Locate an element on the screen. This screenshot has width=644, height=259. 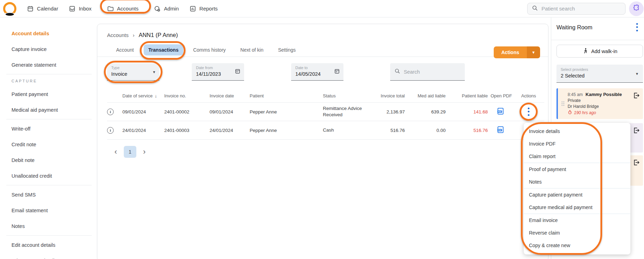
sidebar-item-email-statement: Email statement is located at coordinates (54, 210).